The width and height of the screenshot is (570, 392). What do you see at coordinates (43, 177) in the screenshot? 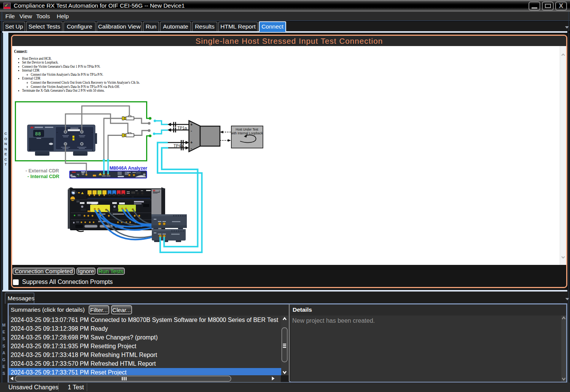
I see `svg-text: - Internal CDR` at bounding box center [43, 177].